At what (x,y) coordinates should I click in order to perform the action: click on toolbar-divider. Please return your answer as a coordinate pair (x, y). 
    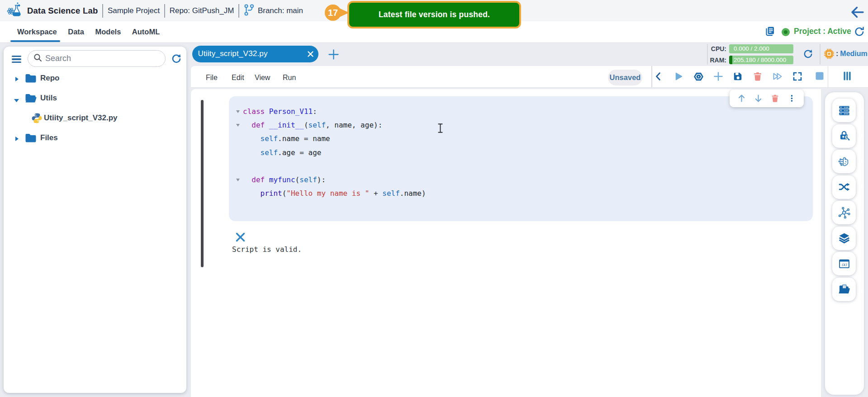
    Looking at the image, I should click on (828, 77).